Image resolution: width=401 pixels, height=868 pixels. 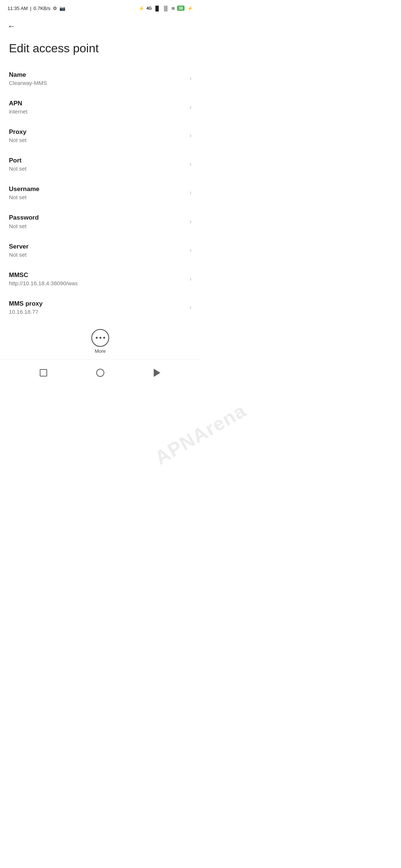 What do you see at coordinates (42, 8) in the screenshot?
I see `data-speed: 0.7KB/s` at bounding box center [42, 8].